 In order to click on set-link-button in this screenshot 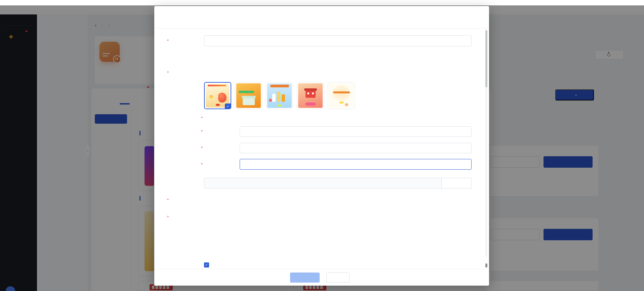, I will do `click(456, 183)`.